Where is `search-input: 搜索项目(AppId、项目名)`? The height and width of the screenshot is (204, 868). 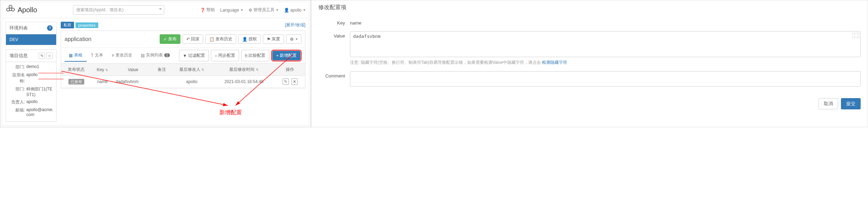 search-input: 搜索项目(AppId、项目名) is located at coordinates (119, 10).